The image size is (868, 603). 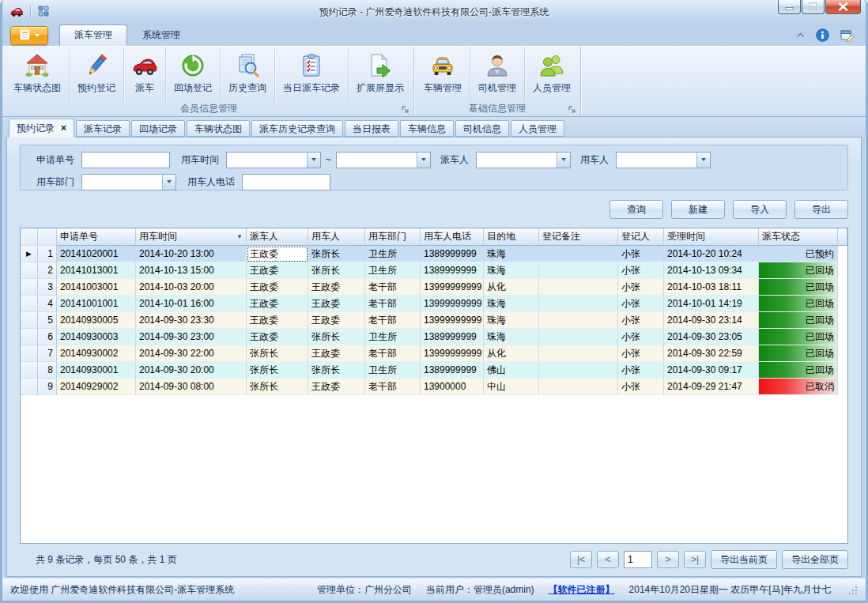 What do you see at coordinates (434, 321) in the screenshot?
I see `table-row: 5201409300052014-09-30 23:30王政委王政委老干部139…` at bounding box center [434, 321].